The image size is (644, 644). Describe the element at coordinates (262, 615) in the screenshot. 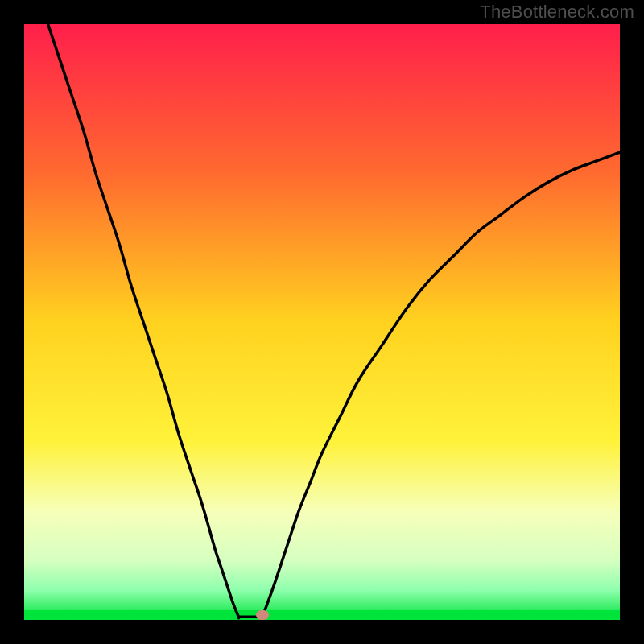

I see `optimal-point-marker` at that location.